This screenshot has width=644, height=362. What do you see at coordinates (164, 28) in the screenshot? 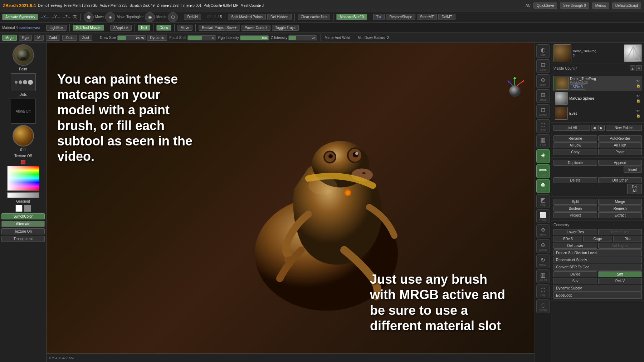
I see `draw-button: Draw` at bounding box center [164, 28].